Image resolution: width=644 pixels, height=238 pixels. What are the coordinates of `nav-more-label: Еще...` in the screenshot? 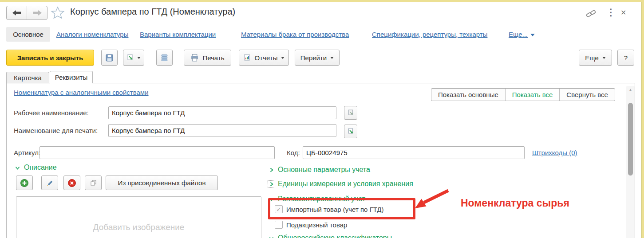 It's located at (518, 35).